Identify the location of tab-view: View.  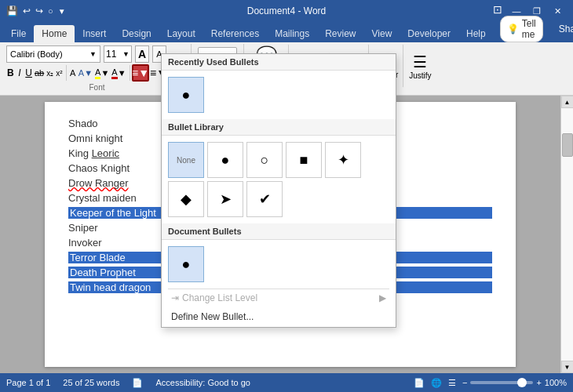
(382, 34).